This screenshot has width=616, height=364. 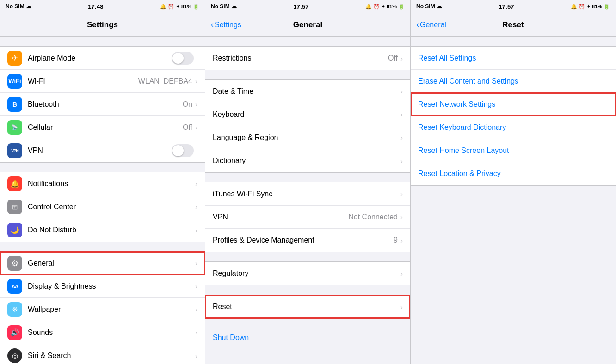 What do you see at coordinates (196, 184) in the screenshot?
I see `notifications-chevron: ›` at bounding box center [196, 184].